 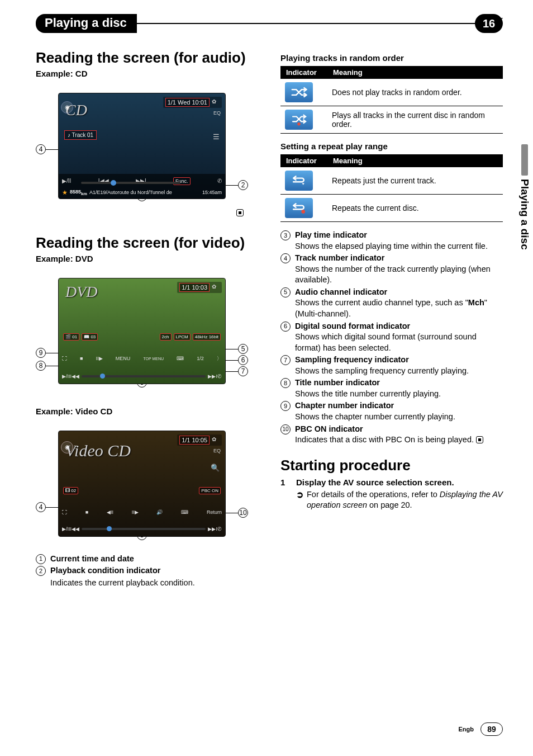 I want to click on track-indicator: ♪ Track 01, so click(x=80, y=135).